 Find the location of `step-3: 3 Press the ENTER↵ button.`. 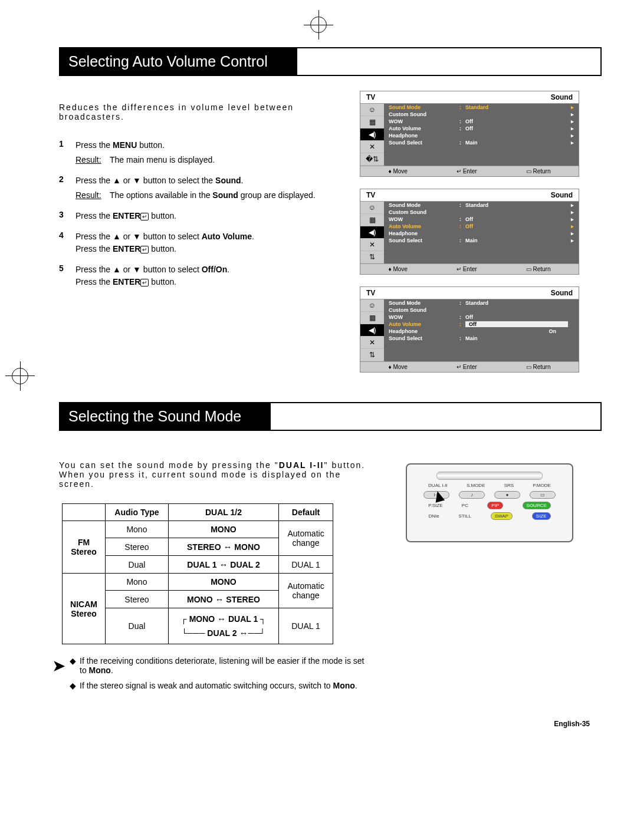

step-3: 3 Press the ENTER↵ button. is located at coordinates (203, 216).